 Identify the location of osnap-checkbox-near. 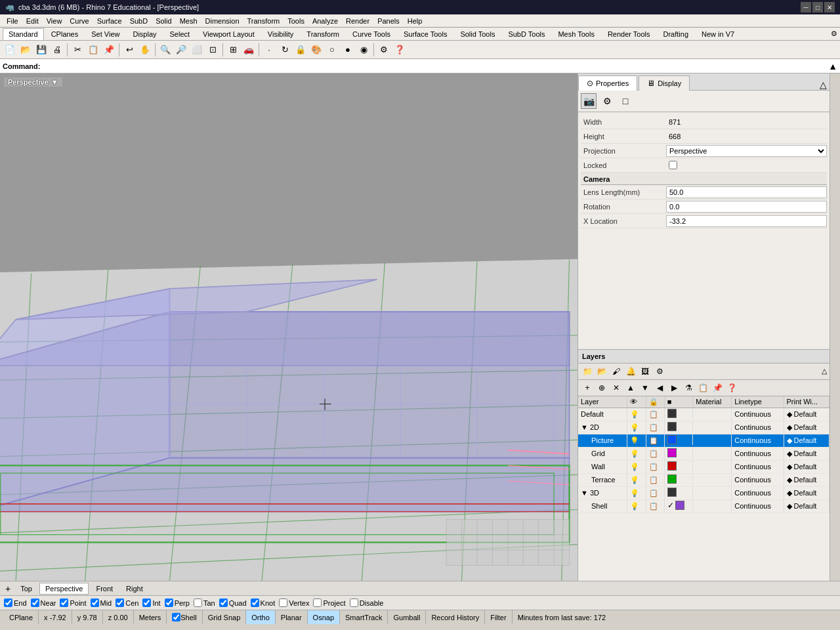
(35, 602).